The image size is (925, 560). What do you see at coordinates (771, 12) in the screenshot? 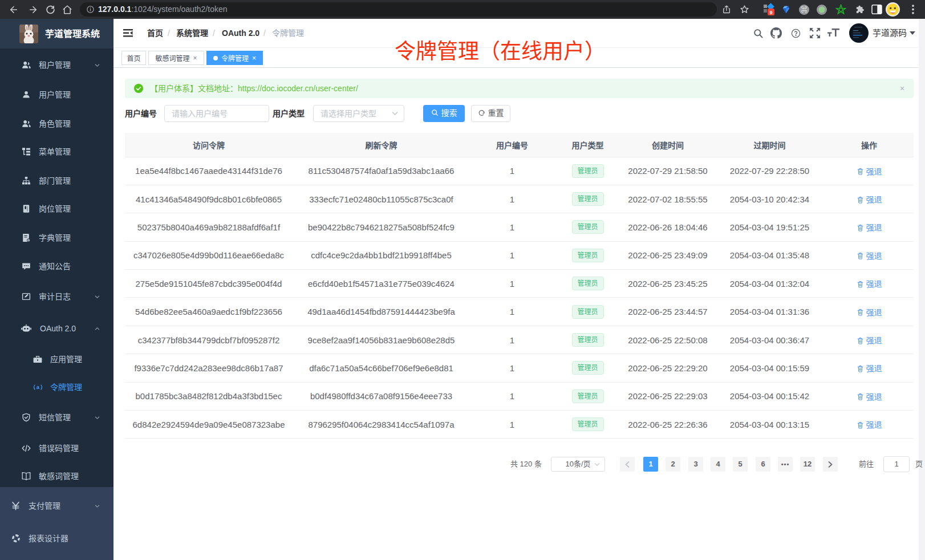
I see `svg-text: 9` at bounding box center [771, 12].